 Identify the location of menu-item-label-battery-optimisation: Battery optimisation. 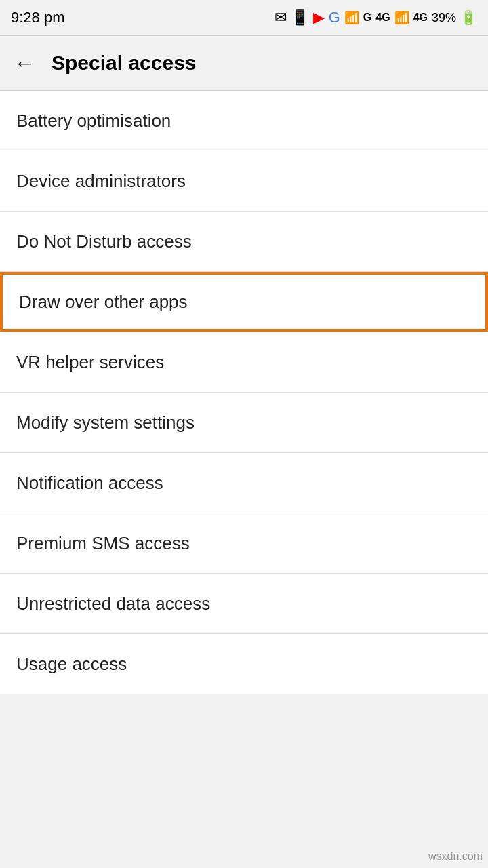
(94, 121).